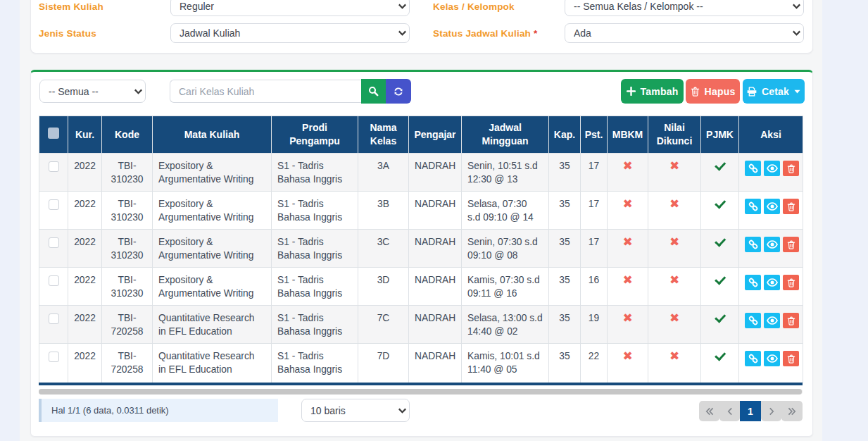 This screenshot has width=868, height=441. What do you see at coordinates (421, 135) in the screenshot?
I see `table-header-row: Kur.KodeMata KuliahProdi PengampuNama Ke…` at bounding box center [421, 135].